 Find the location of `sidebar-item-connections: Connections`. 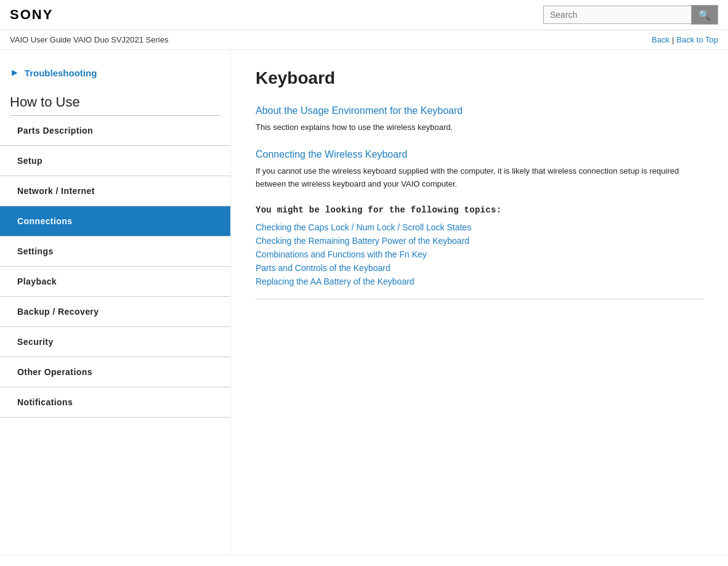

sidebar-item-connections: Connections is located at coordinates (115, 222).